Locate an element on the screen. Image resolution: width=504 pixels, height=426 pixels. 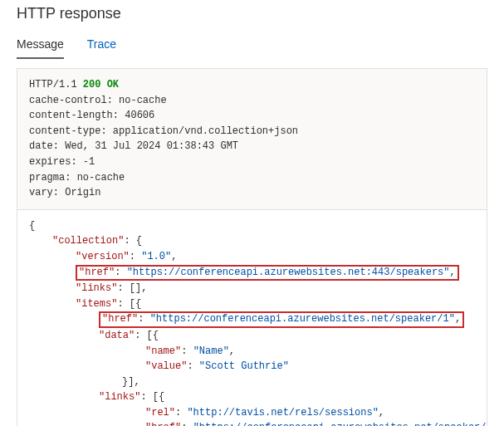
json-key-link-href: "href" is located at coordinates (163, 424).